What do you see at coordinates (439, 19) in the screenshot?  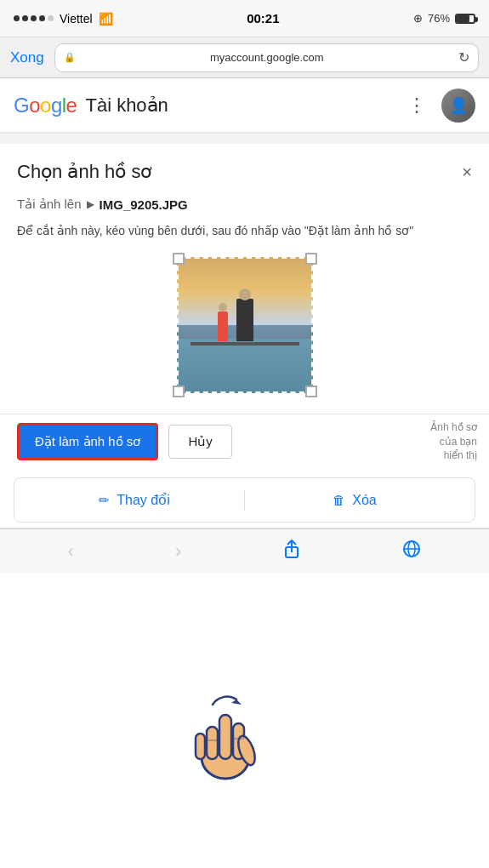 I see `battery-percent: 76%` at bounding box center [439, 19].